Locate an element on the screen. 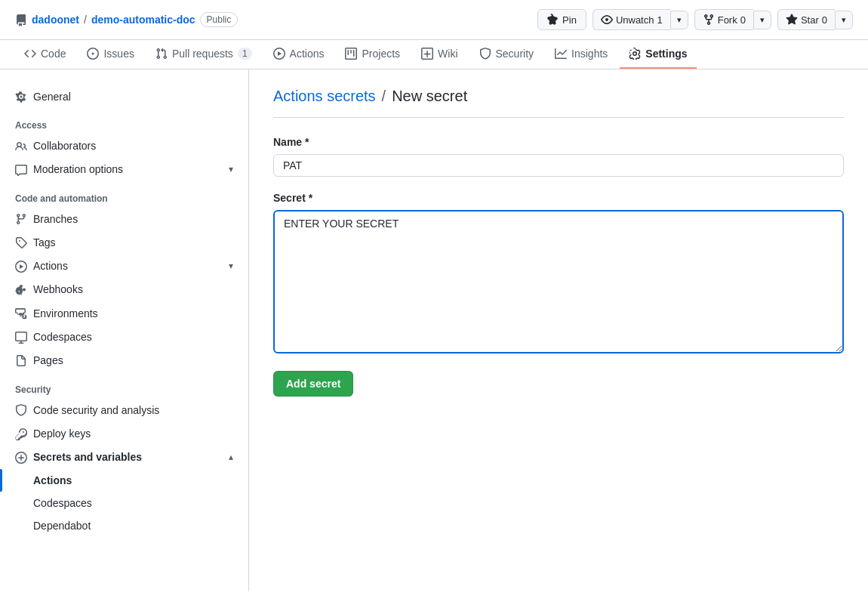 The image size is (868, 605). tab-code-label: Code is located at coordinates (53, 54).